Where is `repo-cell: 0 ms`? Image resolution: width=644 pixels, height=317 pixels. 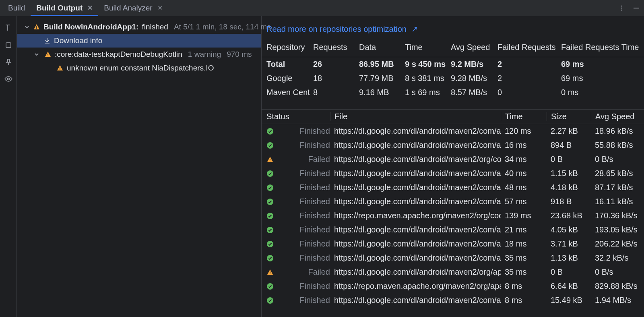
repo-cell: 0 ms is located at coordinates (600, 93).